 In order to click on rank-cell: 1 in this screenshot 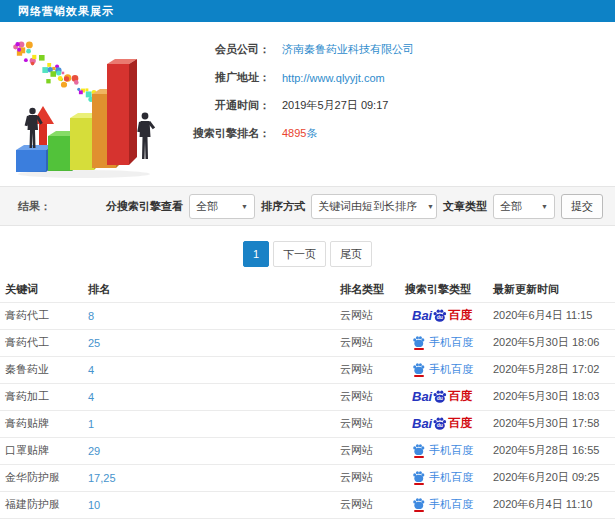, I will do `click(209, 424)`.